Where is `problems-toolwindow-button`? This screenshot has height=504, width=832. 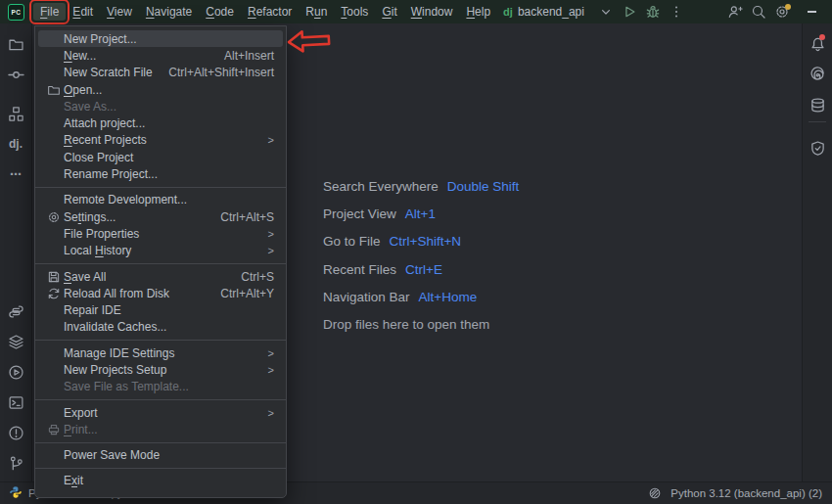 problems-toolwindow-button is located at coordinates (16, 433).